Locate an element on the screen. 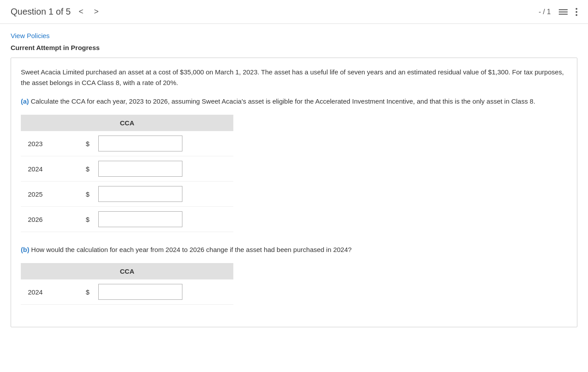 This screenshot has width=588, height=372. more-icon is located at coordinates (576, 12).